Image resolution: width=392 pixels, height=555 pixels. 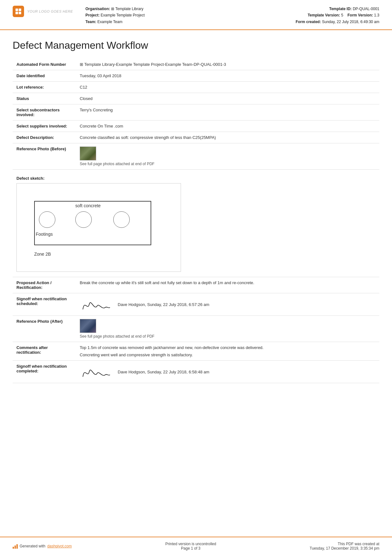 What do you see at coordinates (228, 138) in the screenshot?
I see `defect-description-value: Concrete classified as soft: compressive…` at bounding box center [228, 138].